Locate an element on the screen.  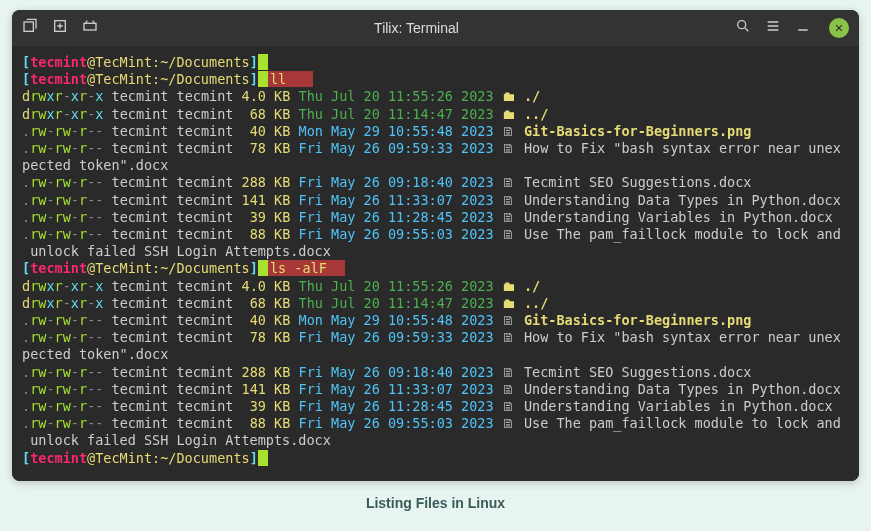
minimize-icon is located at coordinates (803, 28).